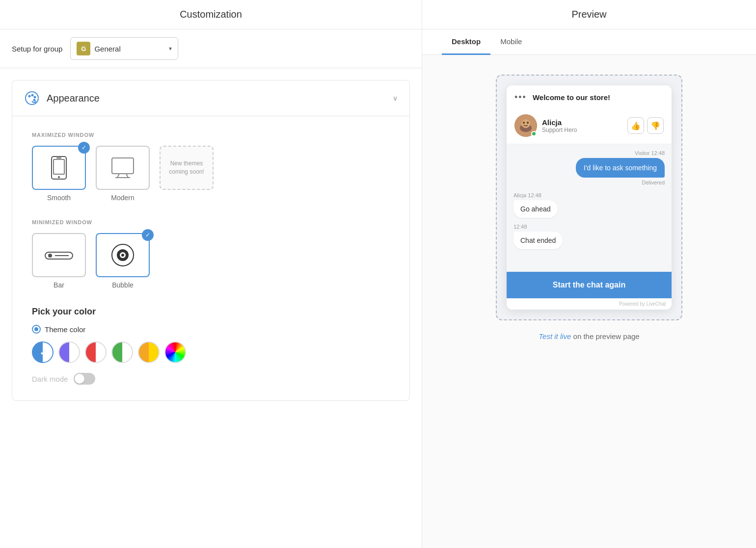 This screenshot has width=756, height=548. Describe the element at coordinates (130, 49) in the screenshot. I see `group-name-value: General` at that location.